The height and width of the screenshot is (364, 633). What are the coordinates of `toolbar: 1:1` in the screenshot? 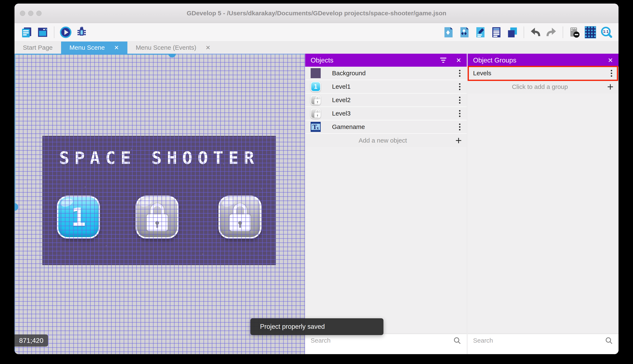 It's located at (316, 32).